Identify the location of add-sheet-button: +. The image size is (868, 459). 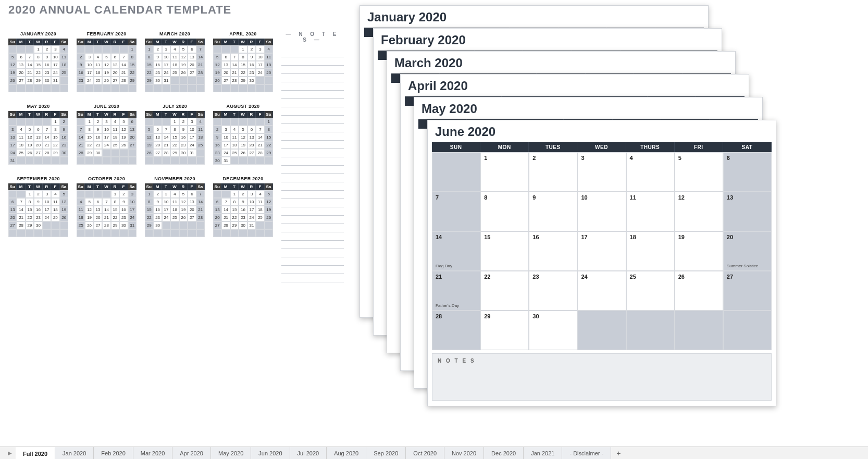
(618, 453).